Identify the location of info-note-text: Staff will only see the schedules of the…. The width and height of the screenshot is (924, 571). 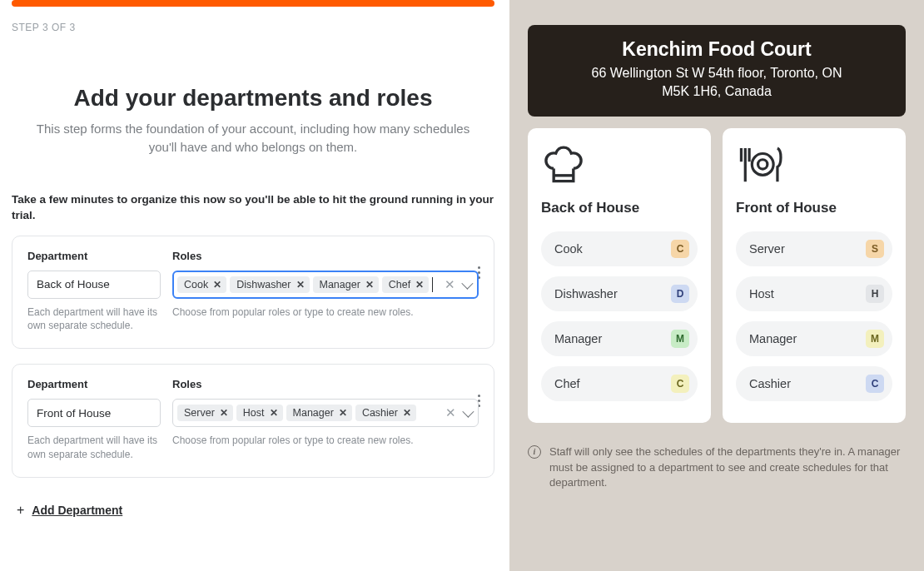
(728, 468).